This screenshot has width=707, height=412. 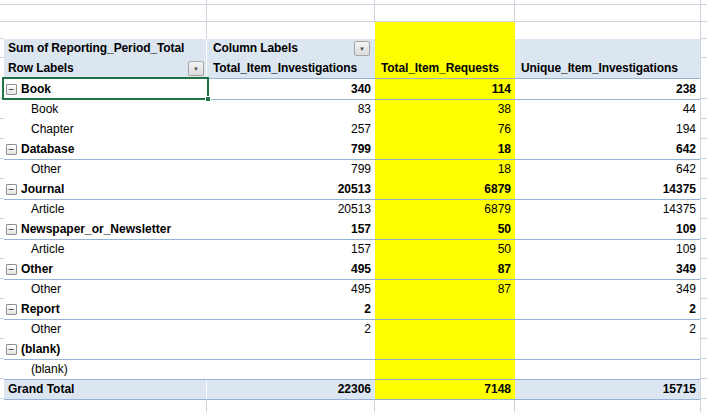 I want to click on row-label-cell: Grand Total, so click(x=106, y=389).